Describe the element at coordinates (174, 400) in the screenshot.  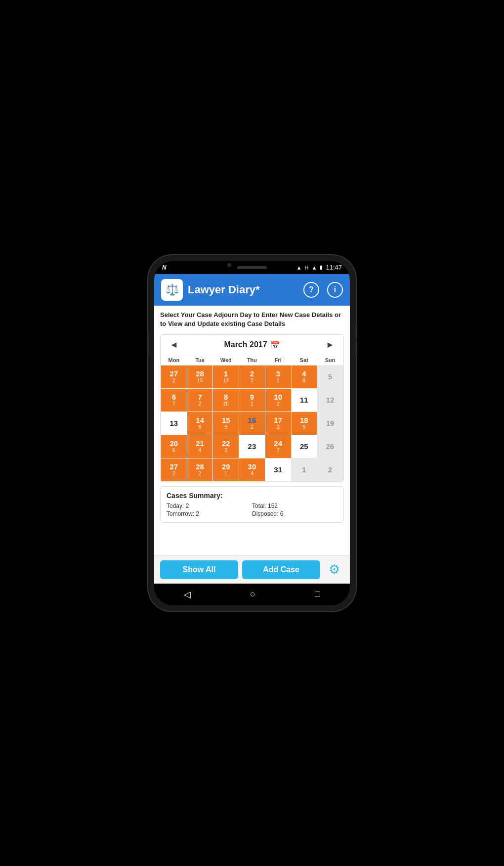
I see `calendar-cell: 67` at that location.